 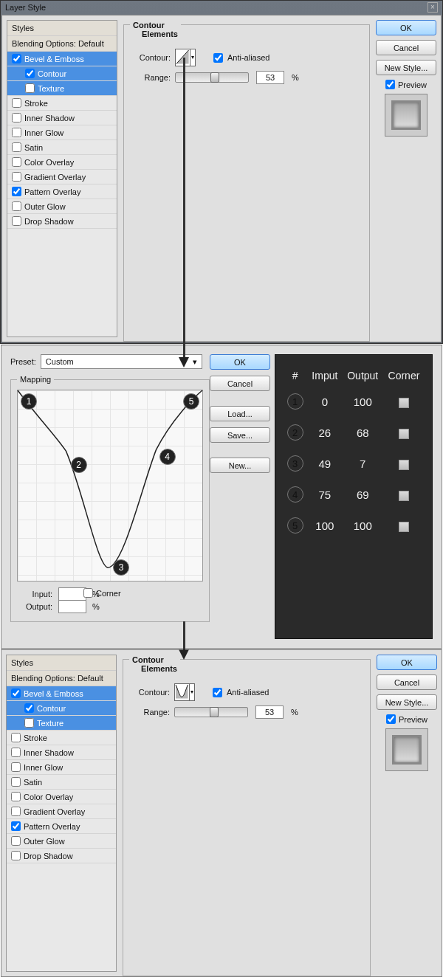 What do you see at coordinates (240, 362) in the screenshot?
I see `editor-ok-button: OK` at bounding box center [240, 362].